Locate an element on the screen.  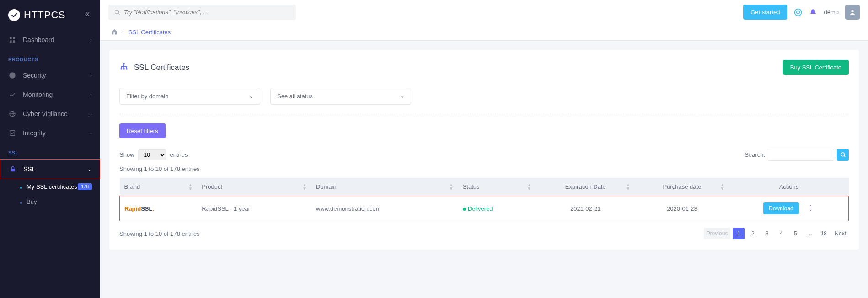
col-product: Product▲▼ is located at coordinates (254, 187).